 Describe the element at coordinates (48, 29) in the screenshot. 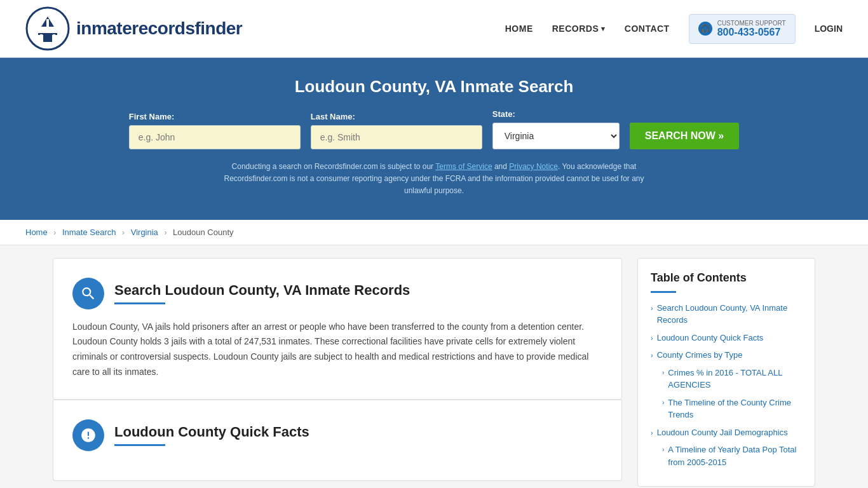

I see `logo-icon` at that location.